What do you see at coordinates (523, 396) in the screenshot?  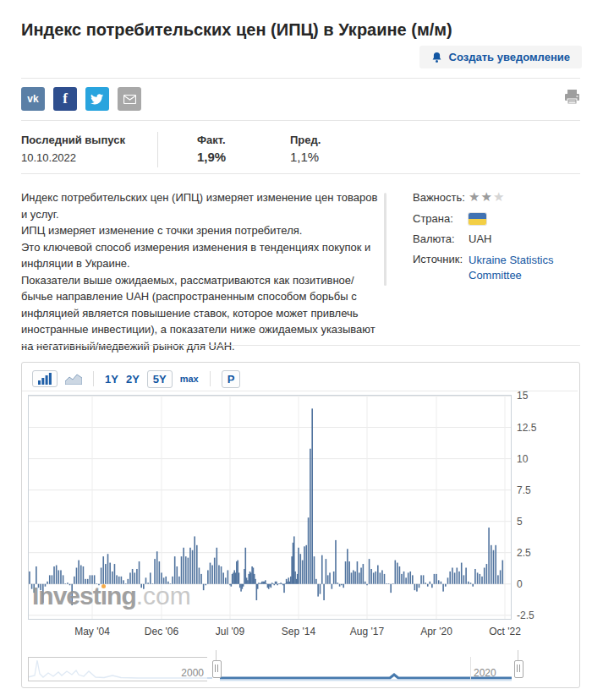 I see `y-tick-label: 15` at bounding box center [523, 396].